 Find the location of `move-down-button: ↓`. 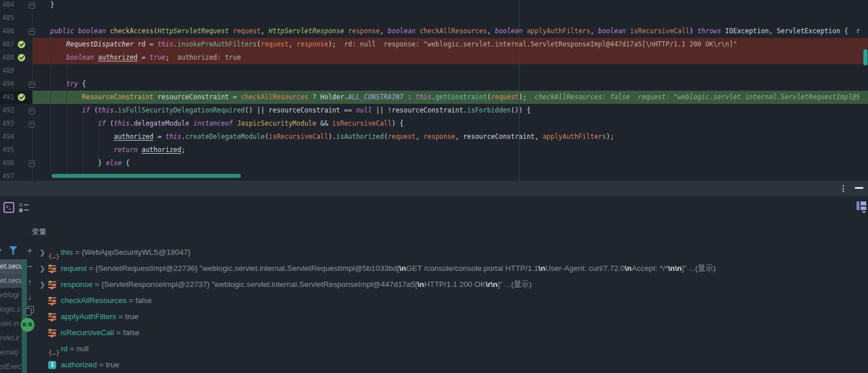

move-down-button: ↓ is located at coordinates (30, 297).